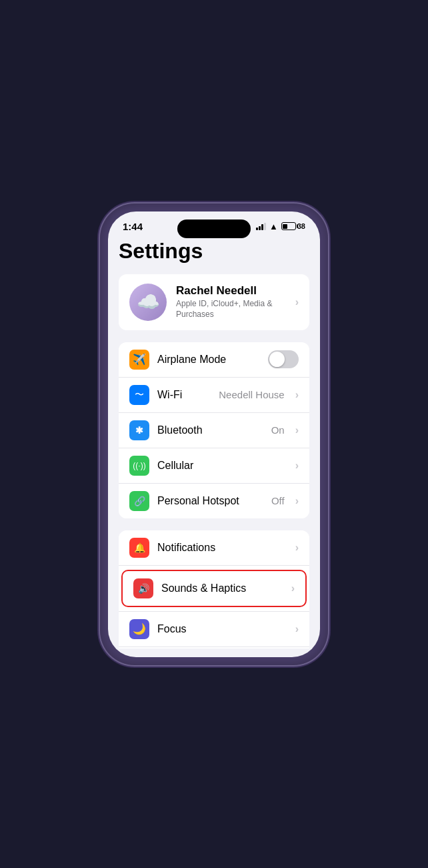 This screenshot has width=428, height=868. I want to click on notifications-label: Notifications, so click(223, 548).